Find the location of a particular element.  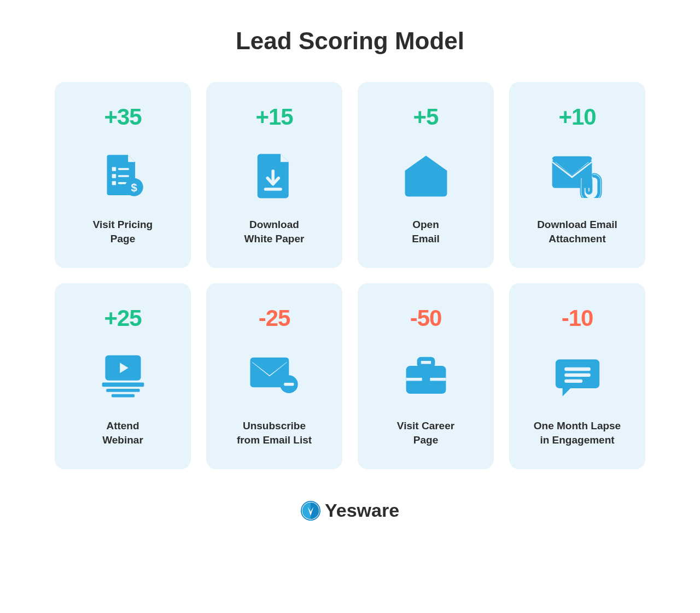

card-download-whitepaper: +15 Download White Paper is located at coordinates (275, 175).